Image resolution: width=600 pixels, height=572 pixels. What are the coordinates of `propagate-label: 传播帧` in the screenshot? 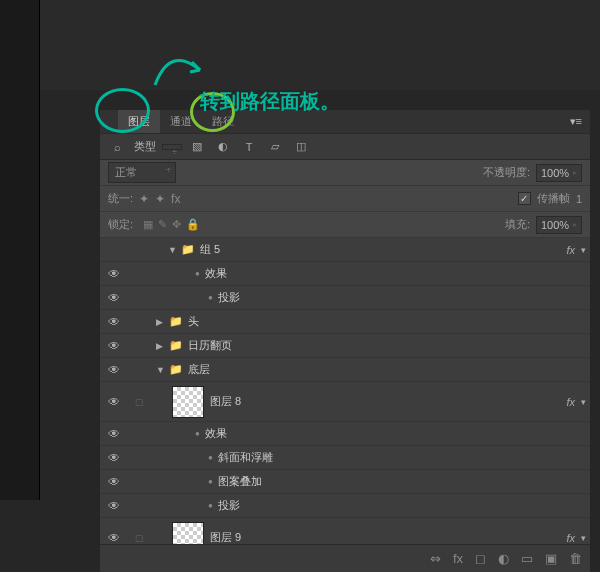 It's located at (554, 198).